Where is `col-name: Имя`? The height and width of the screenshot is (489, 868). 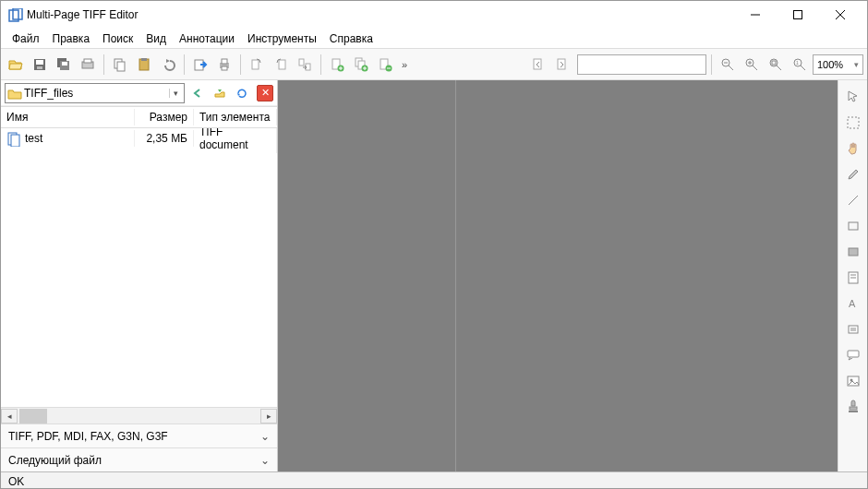 col-name: Имя is located at coordinates (68, 117).